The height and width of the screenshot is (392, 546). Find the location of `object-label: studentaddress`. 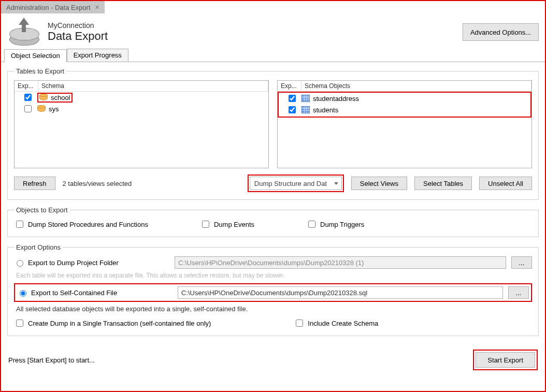

object-label: studentaddress is located at coordinates (336, 98).